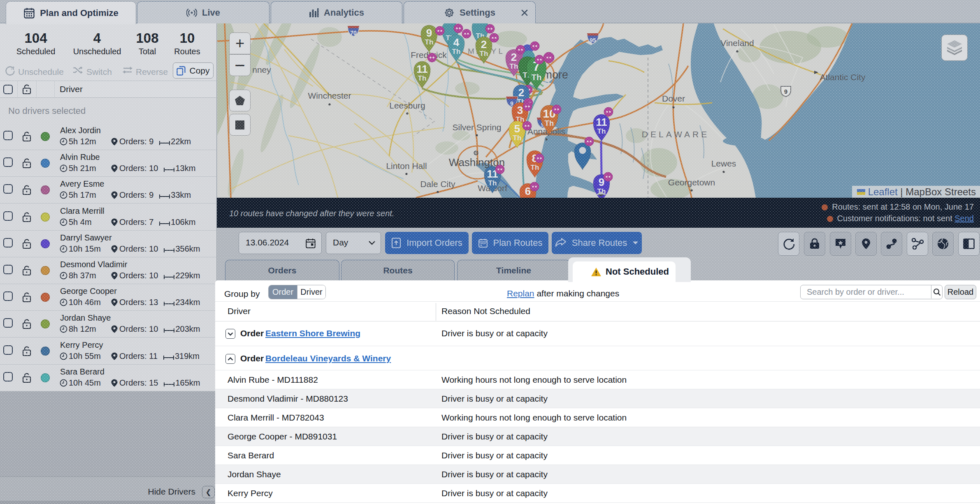  Describe the element at coordinates (843, 77) in the screenshot. I see `svg-text: Atlantic City` at that location.